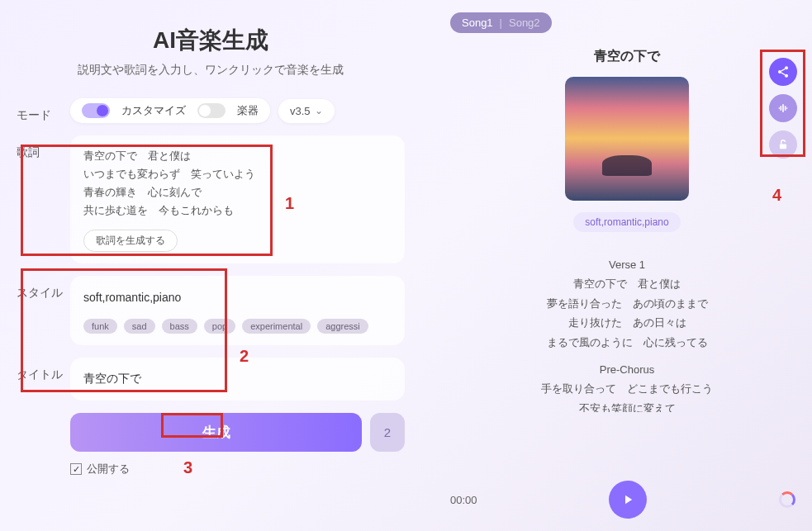  Describe the element at coordinates (101, 326) in the screenshot. I see `style-tag: funk` at that location.